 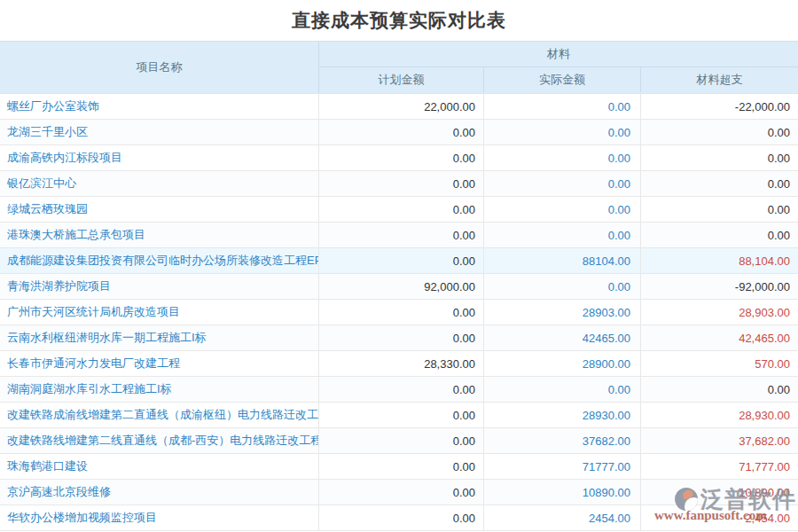 What do you see at coordinates (399, 364) in the screenshot?
I see `table-row: 长春市伊通河水力发电厂改建工程28,330.0028900.00570.00` at bounding box center [399, 364].